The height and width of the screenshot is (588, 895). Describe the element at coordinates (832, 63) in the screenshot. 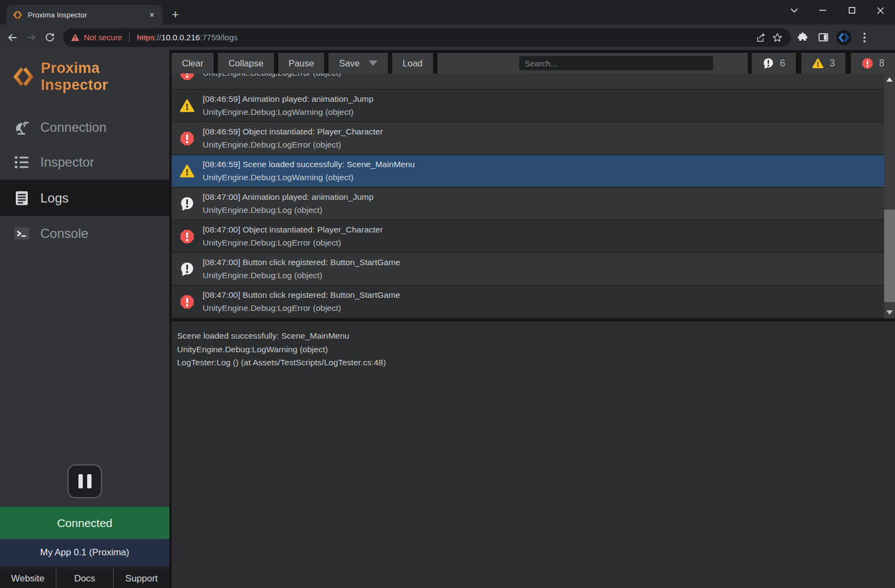

I see `warning-count: 3` at that location.